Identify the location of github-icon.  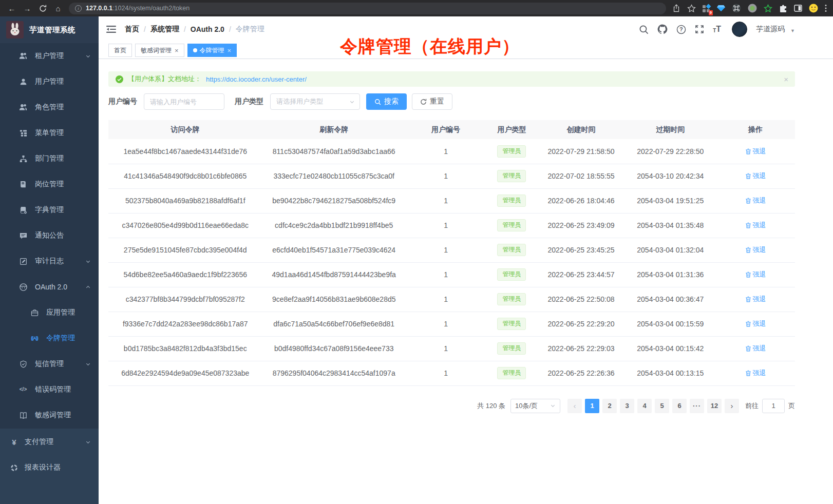
(662, 29).